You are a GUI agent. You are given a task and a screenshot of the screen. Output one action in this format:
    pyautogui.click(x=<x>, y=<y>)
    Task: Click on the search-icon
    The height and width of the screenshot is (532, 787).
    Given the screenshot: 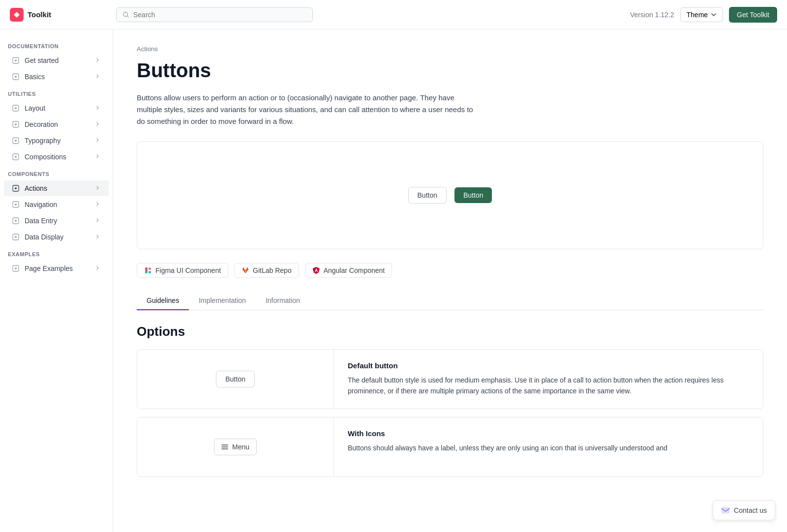 What is the action you would take?
    pyautogui.click(x=126, y=15)
    